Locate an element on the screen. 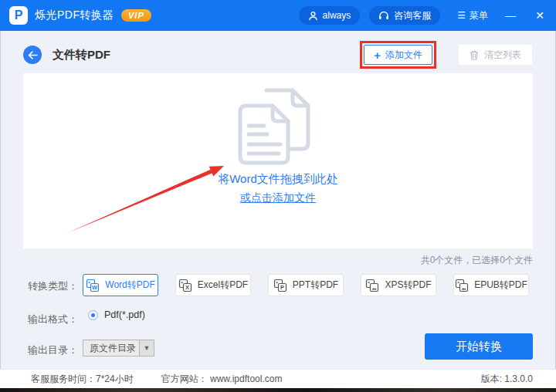 This screenshot has height=392, width=556. clear-list-label: 清空列表 is located at coordinates (503, 56).